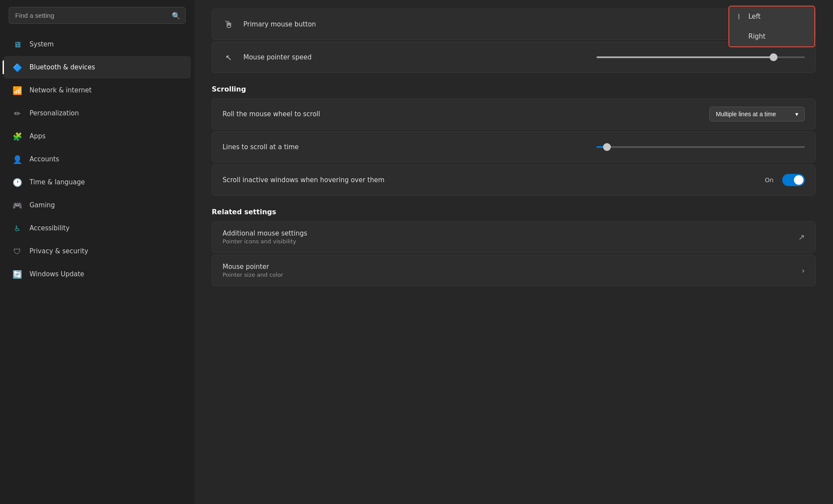  I want to click on sidebar-item-network: 📶Network & internet, so click(97, 90).